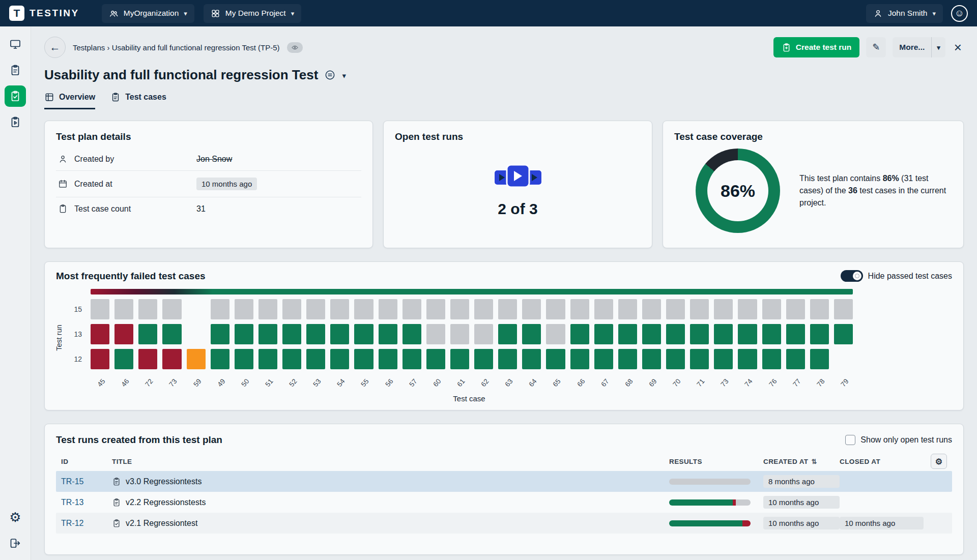 The image size is (977, 560). Describe the element at coordinates (905, 13) in the screenshot. I see `user-menu: John Smith ▾` at that location.